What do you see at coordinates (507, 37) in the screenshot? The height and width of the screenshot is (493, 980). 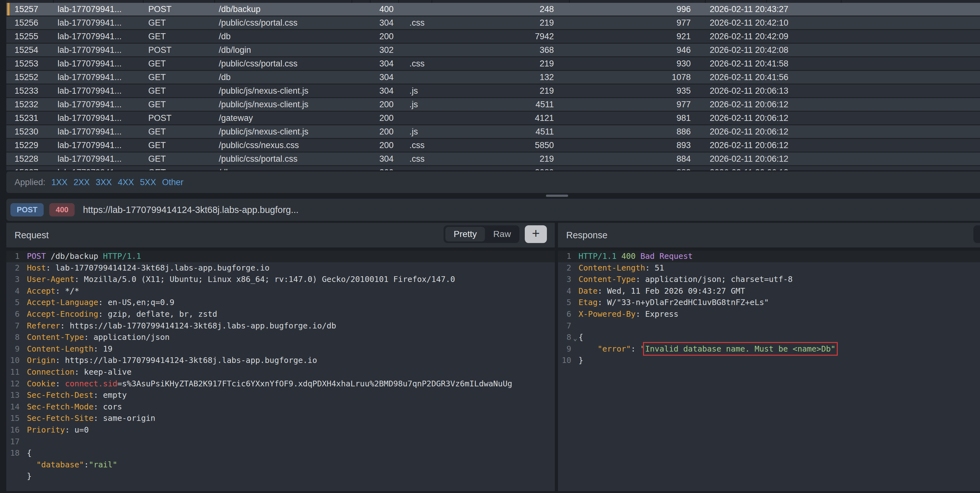 I see `cell-size: 7942` at bounding box center [507, 37].